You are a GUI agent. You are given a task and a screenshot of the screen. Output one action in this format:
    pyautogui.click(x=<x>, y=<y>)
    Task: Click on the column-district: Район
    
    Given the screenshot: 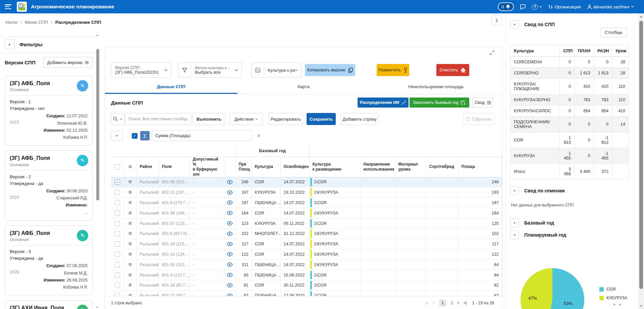 What is the action you would take?
    pyautogui.click(x=148, y=167)
    